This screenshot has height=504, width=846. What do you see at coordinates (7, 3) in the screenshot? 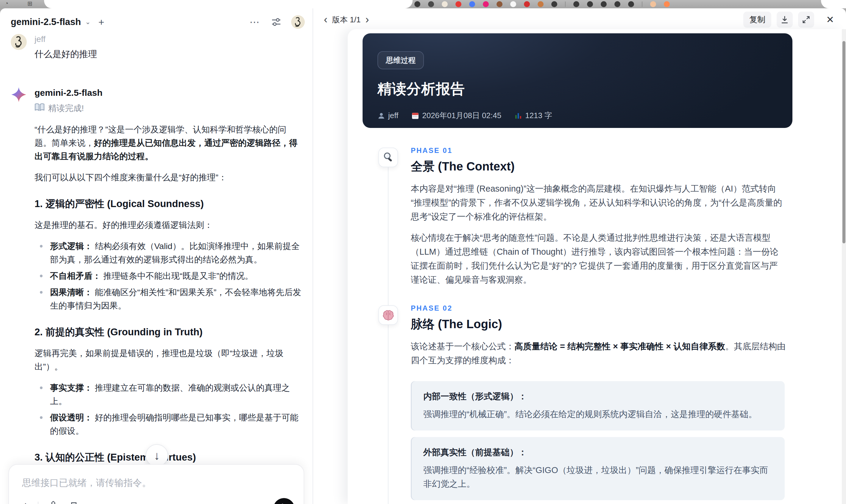
I see `history-icon: ◔` at bounding box center [7, 3].